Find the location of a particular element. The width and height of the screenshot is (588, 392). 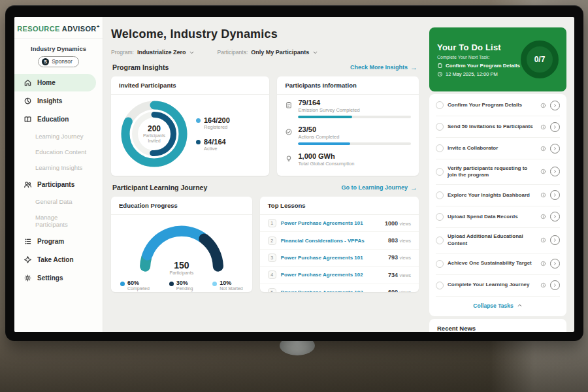

todo-due: 12 May 2025, 12:00 PM is located at coordinates (478, 74).